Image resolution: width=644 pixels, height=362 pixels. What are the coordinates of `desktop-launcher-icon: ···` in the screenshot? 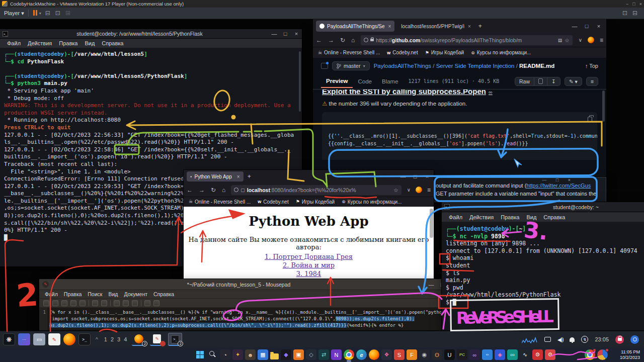 It's located at (24, 339).